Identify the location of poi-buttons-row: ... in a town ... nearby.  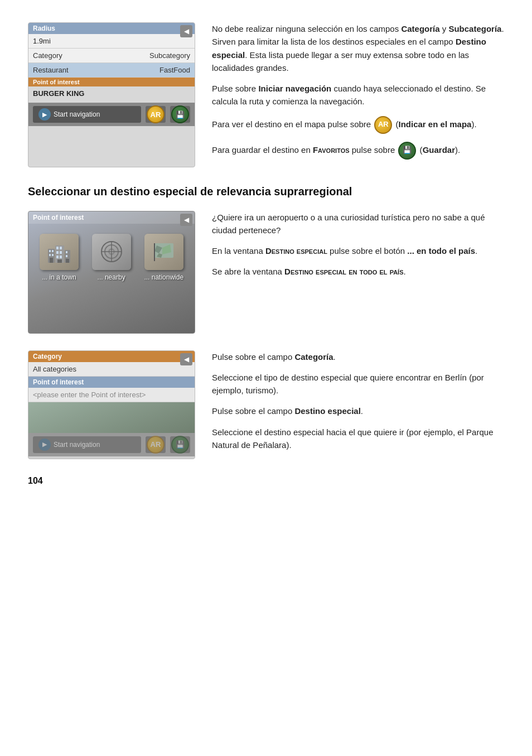
(112, 256).